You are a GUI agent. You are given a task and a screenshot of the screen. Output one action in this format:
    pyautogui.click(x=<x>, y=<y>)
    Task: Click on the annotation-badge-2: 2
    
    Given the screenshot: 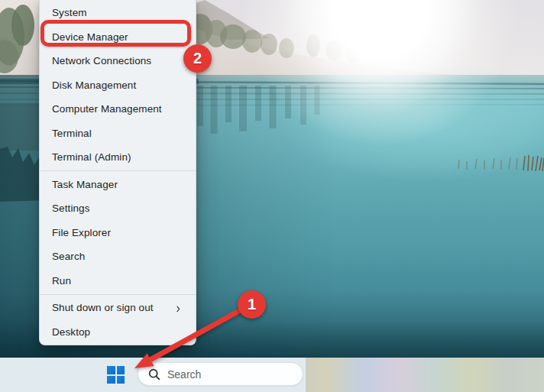 What is the action you would take?
    pyautogui.click(x=197, y=58)
    